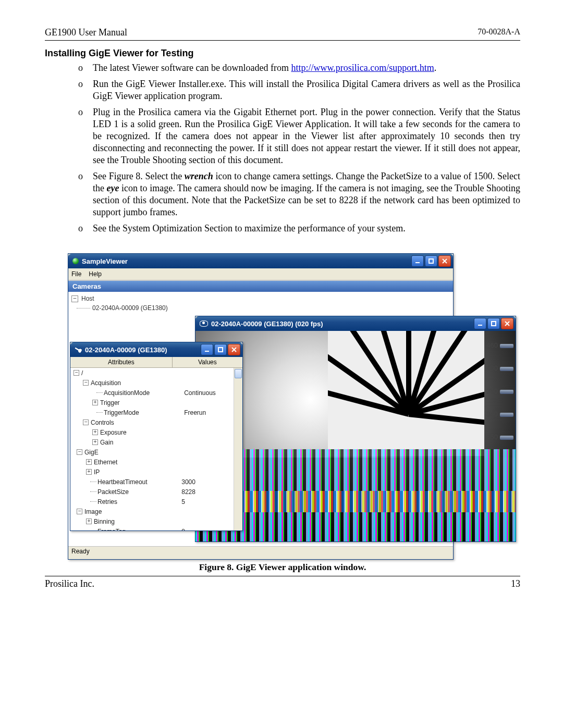 This screenshot has height=728, width=563. Describe the element at coordinates (156, 521) in the screenshot. I see `attr-row: +Binning` at that location.